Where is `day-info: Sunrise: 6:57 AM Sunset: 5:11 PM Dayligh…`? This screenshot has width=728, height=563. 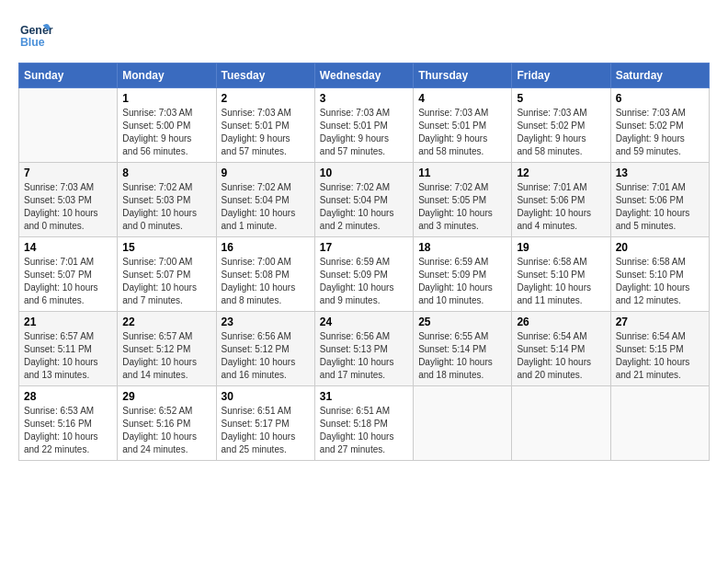 day-info: Sunrise: 6:57 AM Sunset: 5:11 PM Dayligh… is located at coordinates (68, 356).